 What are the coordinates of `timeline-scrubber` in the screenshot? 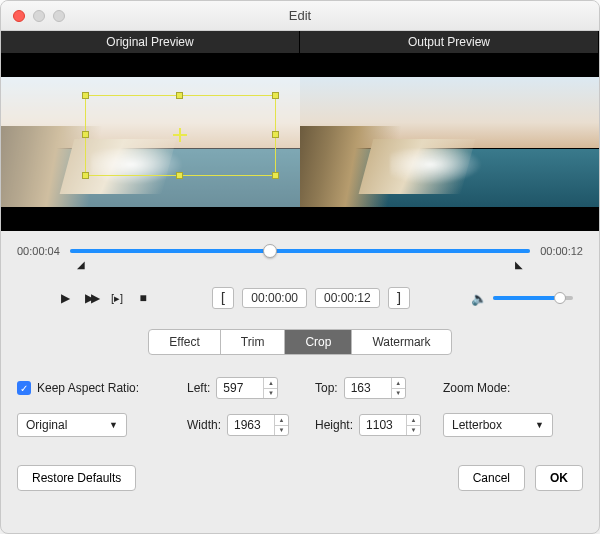 It's located at (300, 251).